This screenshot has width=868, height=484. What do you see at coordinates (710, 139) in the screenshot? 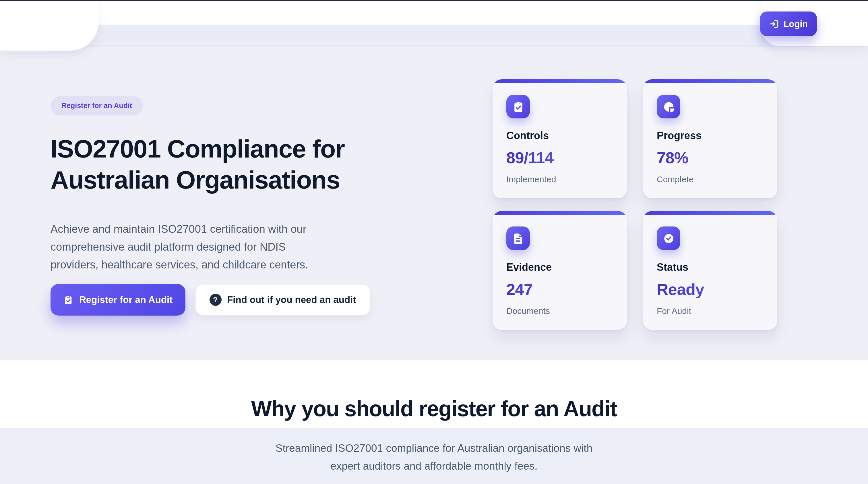
I see `stat-card-progress: Progress 78% Complete` at bounding box center [710, 139].